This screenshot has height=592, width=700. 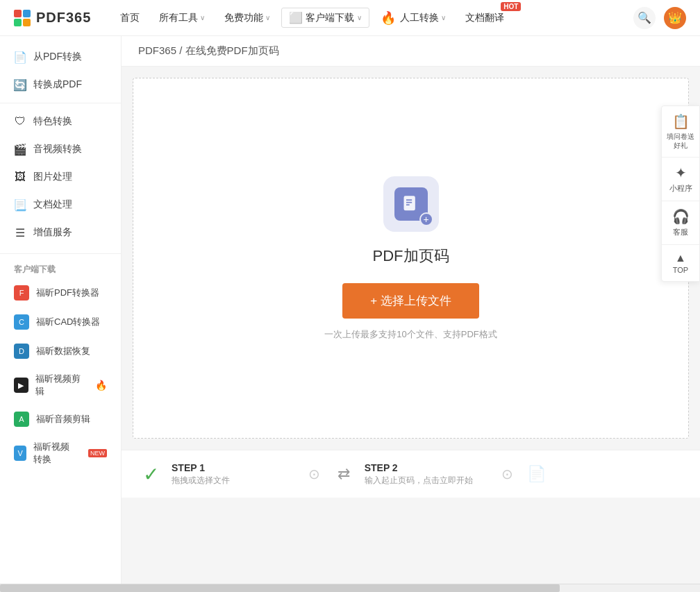 I want to click on step-2-desc: 输入起止页码，点击立即开始, so click(x=419, y=480).